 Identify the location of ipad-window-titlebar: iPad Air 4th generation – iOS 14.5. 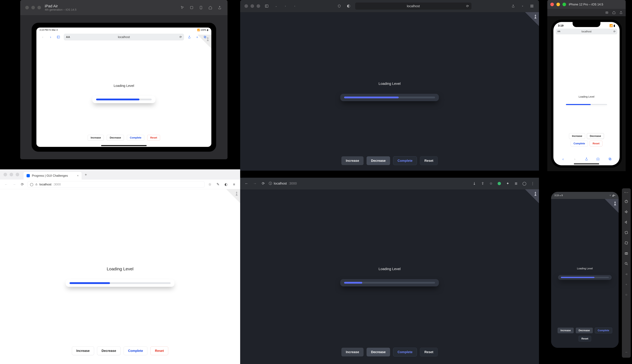
(124, 8).